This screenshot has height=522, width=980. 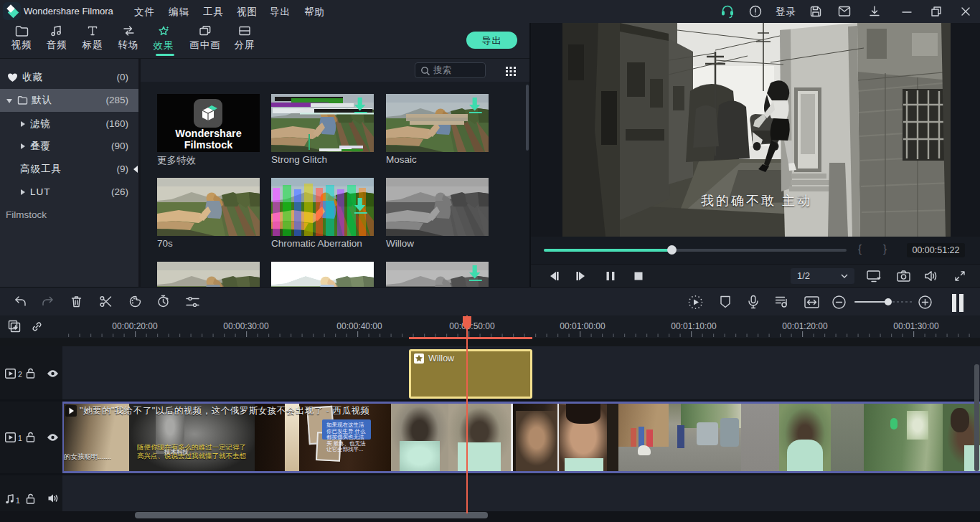 What do you see at coordinates (20, 374) in the screenshot?
I see `svg-text: 2` at bounding box center [20, 374].